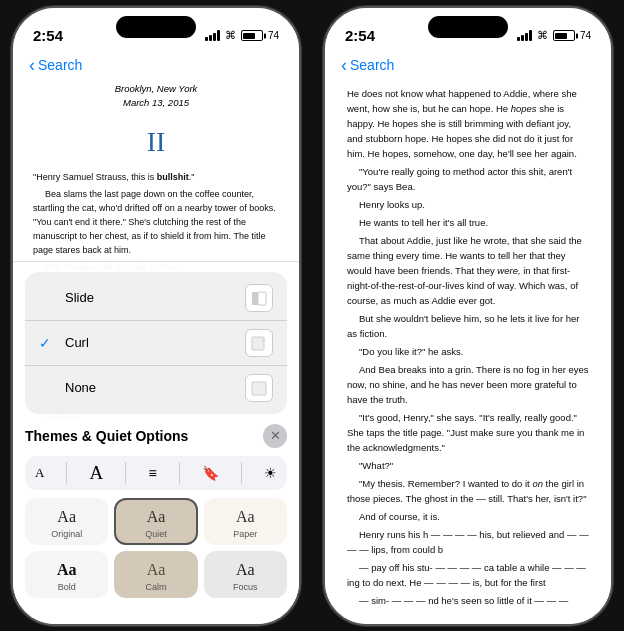  What do you see at coordinates (246, 587) in the screenshot?
I see `theme-focus-label: Focus` at bounding box center [246, 587].